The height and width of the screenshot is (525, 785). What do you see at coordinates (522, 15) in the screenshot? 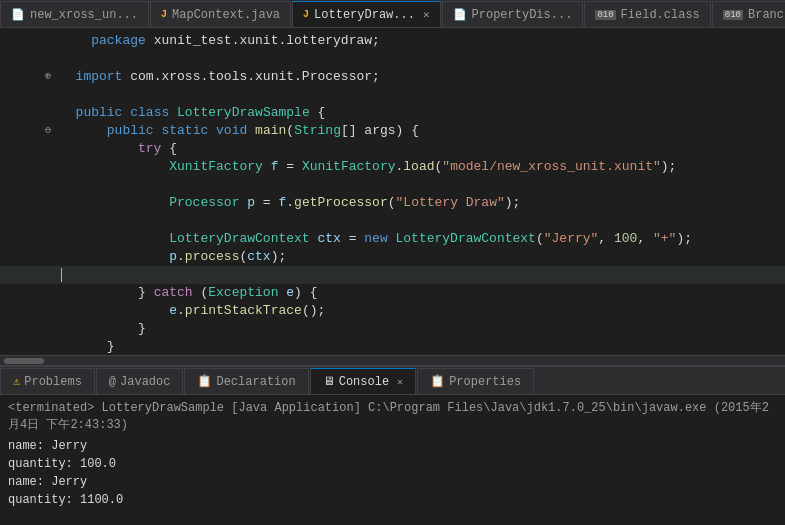
I see `tab-label: PropertyDis...` at bounding box center [522, 15].